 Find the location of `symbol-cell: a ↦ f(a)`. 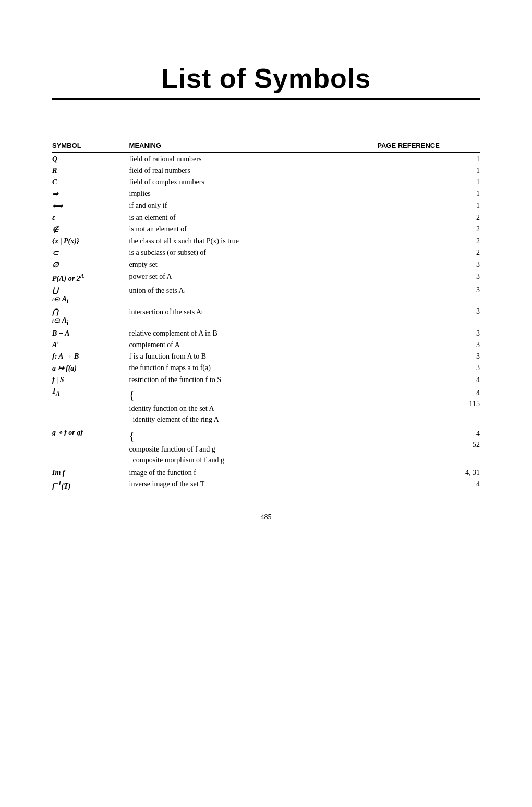

symbol-cell: a ↦ f(a) is located at coordinates (91, 369).